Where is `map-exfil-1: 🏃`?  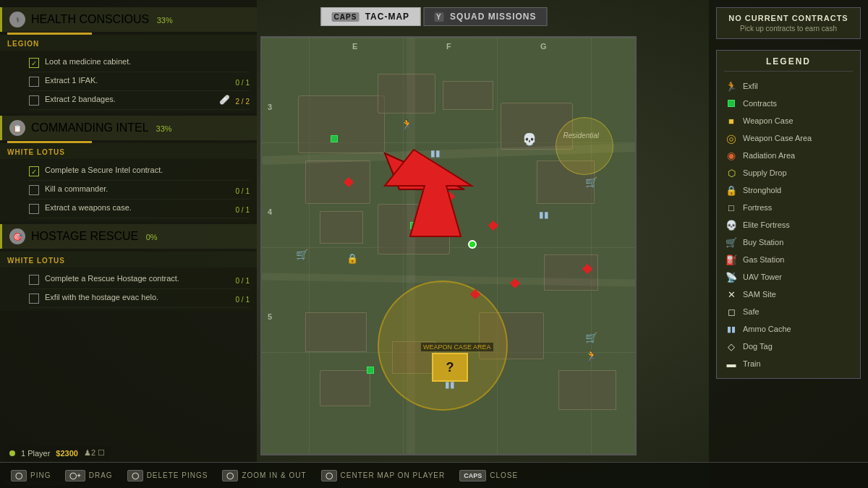
map-exfil-1: 🏃 is located at coordinates (592, 356).